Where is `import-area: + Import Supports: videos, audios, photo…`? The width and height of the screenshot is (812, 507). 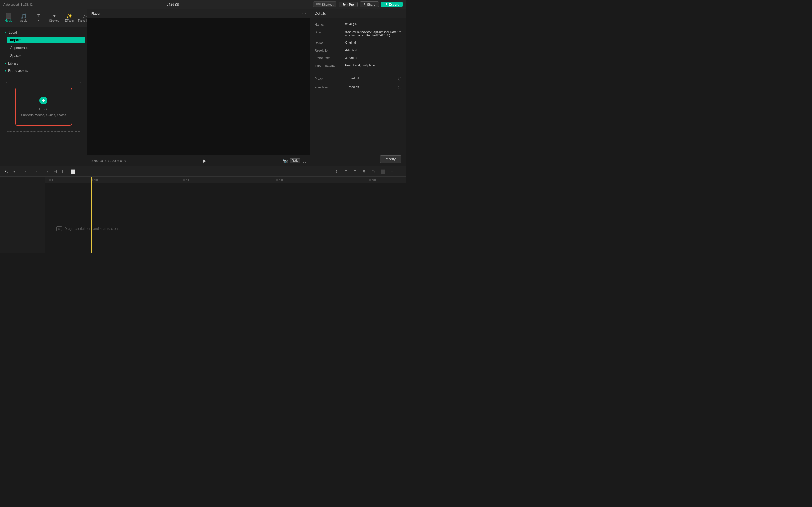
import-area: + Import Supports: videos, audios, photo… is located at coordinates (44, 121).